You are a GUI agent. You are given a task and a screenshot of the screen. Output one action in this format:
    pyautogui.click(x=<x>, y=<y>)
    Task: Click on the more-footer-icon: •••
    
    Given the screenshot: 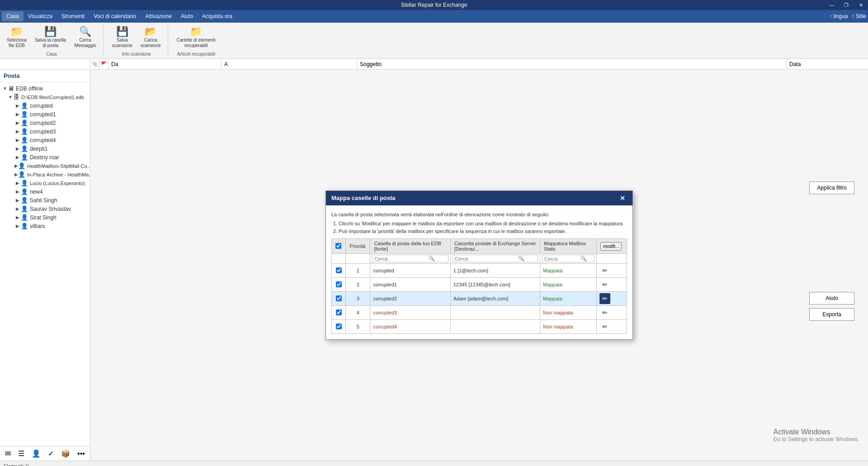 What is the action you would take?
    pyautogui.click(x=81, y=454)
    